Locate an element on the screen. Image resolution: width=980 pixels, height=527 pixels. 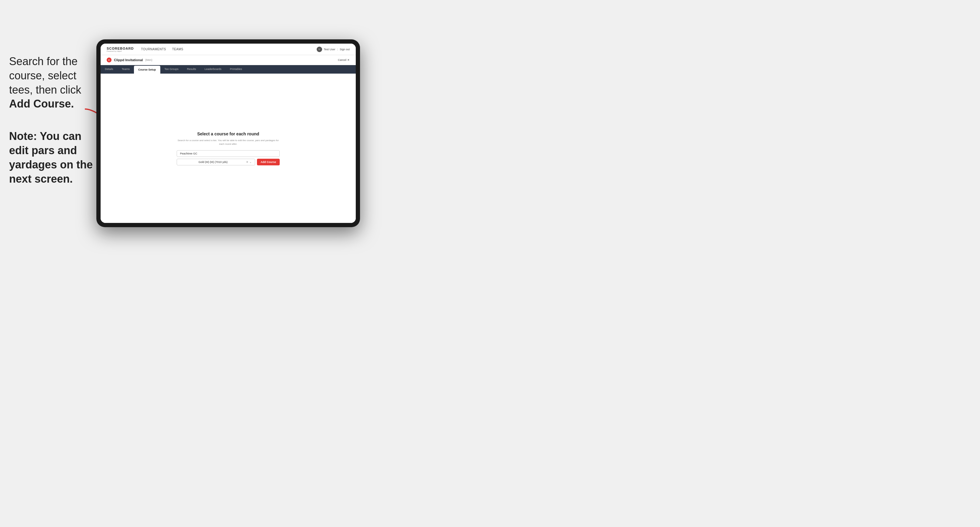
tab-results: Results is located at coordinates (192, 69).